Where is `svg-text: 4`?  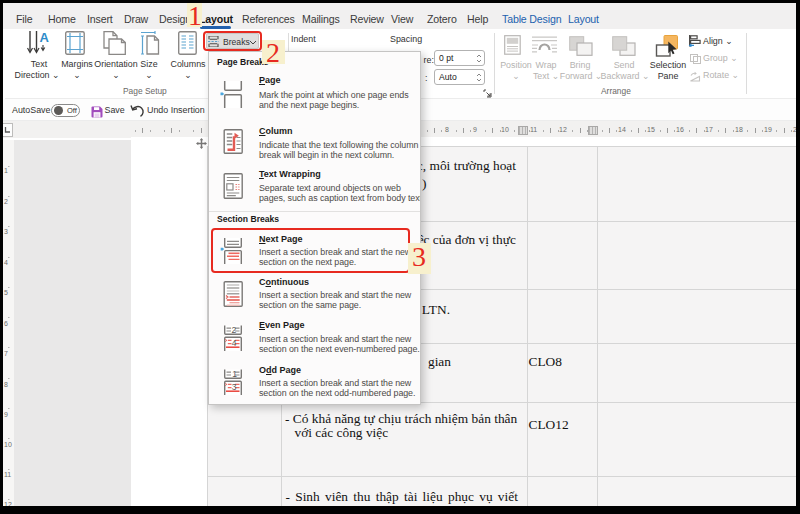 svg-text: 4 is located at coordinates (234, 343).